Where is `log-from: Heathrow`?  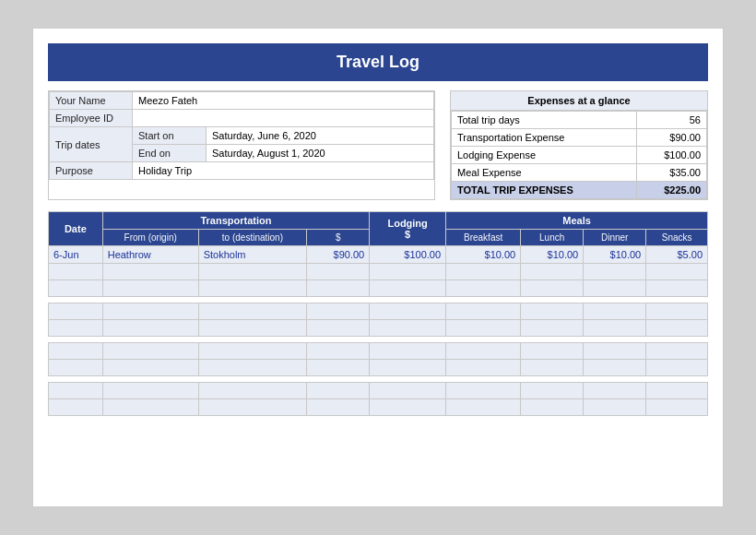 log-from: Heathrow is located at coordinates (150, 255).